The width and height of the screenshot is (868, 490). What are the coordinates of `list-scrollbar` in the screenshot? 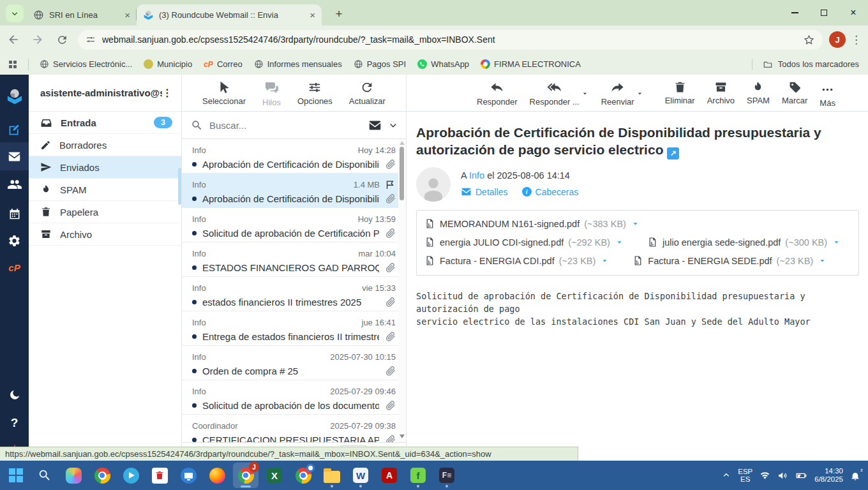 It's located at (402, 291).